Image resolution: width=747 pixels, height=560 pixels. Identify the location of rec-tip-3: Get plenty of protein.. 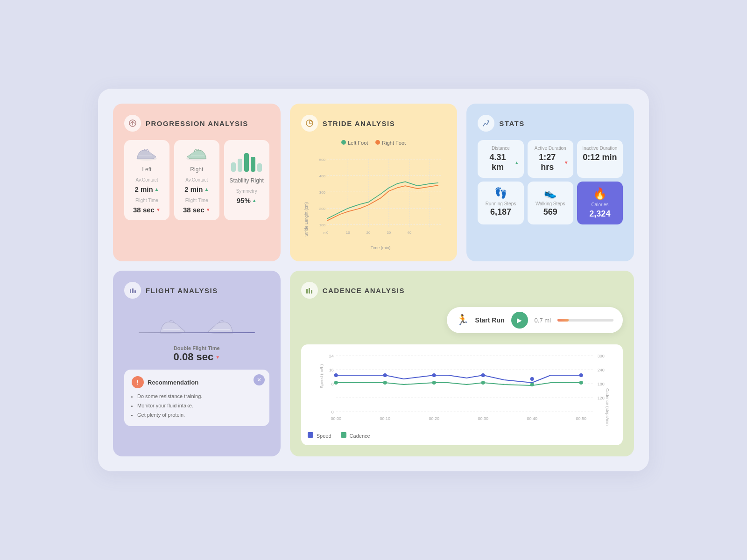
(200, 415).